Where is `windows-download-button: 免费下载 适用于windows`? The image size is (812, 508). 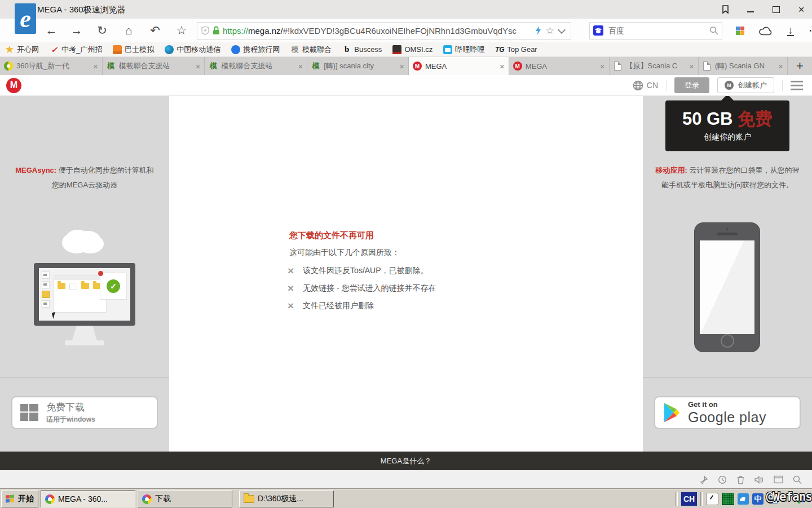 windows-download-button: 免费下载 适用于windows is located at coordinates (85, 413).